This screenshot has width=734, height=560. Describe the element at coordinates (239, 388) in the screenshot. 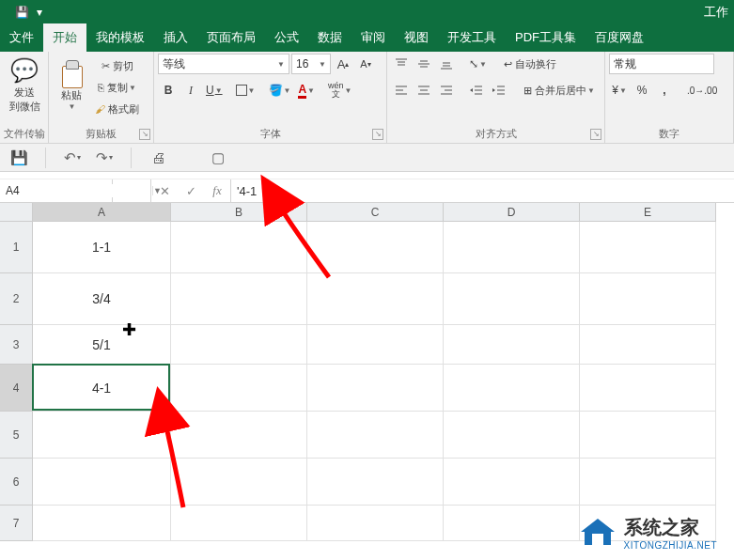

I see `cell-B4` at that location.